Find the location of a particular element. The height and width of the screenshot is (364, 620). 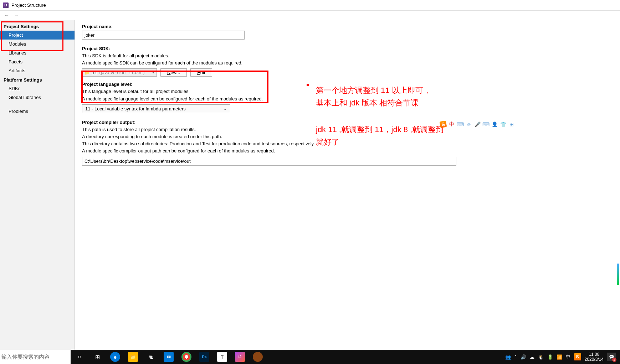

titlebar: IJ Project Structure is located at coordinates (310, 5).